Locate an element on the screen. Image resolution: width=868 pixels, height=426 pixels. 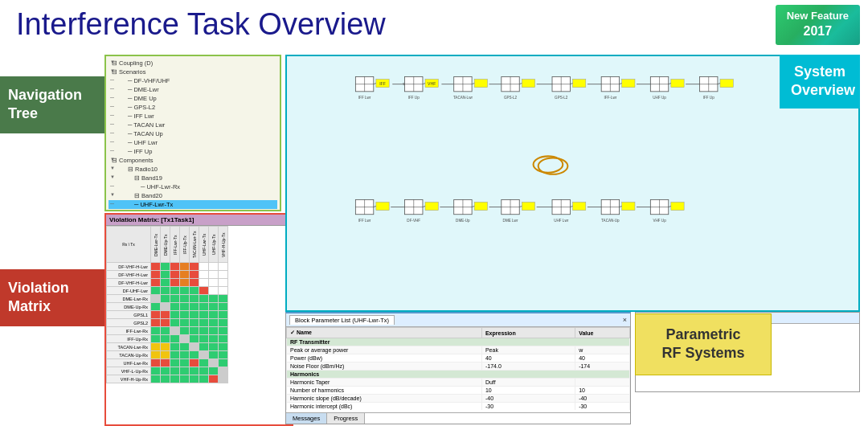
tree-item: ⊟ Components is located at coordinates (193, 161).